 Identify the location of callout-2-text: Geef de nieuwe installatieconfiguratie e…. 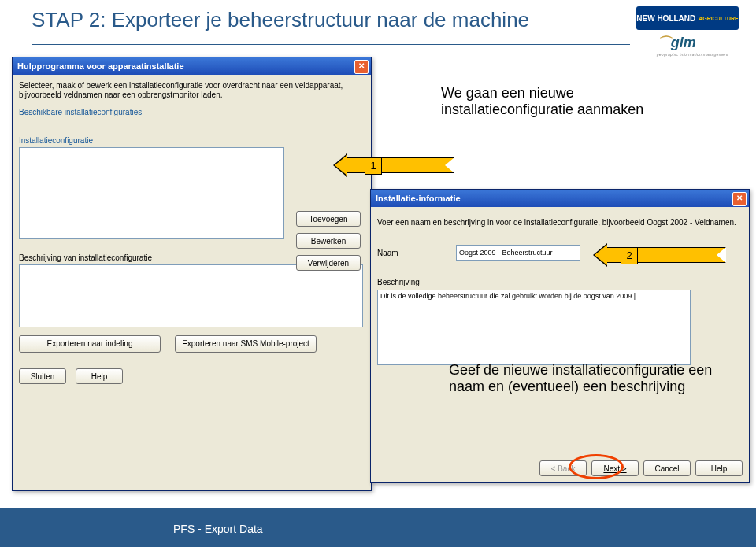
(591, 379).